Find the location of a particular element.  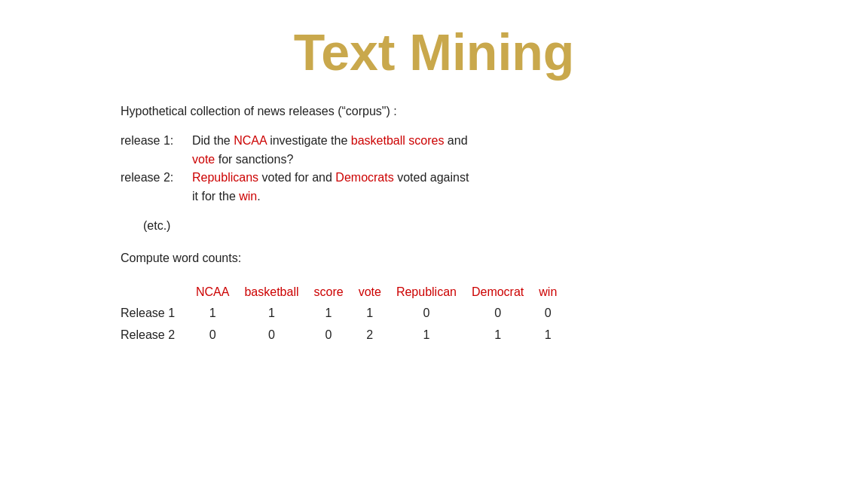

release1-content-line2: vote for sanctions? is located at coordinates (378, 160).